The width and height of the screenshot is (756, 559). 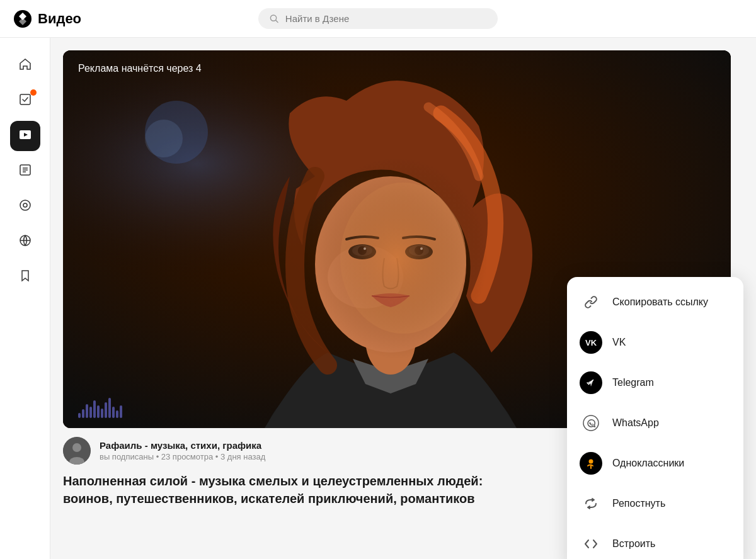 I want to click on copy-link-icon, so click(x=591, y=302).